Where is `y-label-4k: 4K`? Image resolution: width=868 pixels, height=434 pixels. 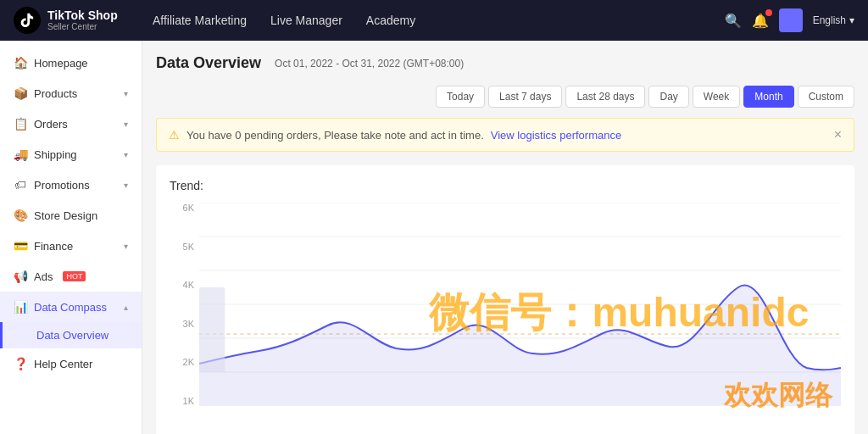 y-label-4k: 4K is located at coordinates (188, 285).